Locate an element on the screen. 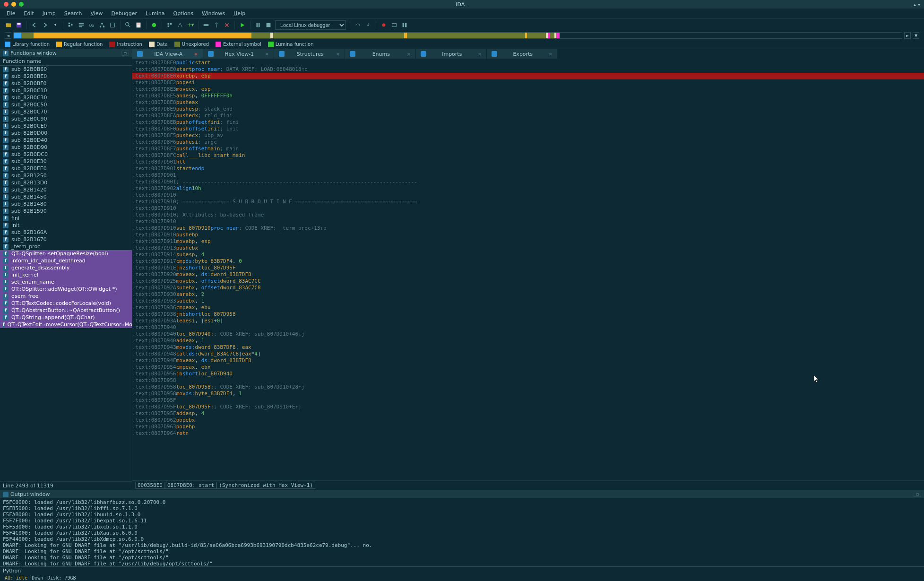 The width and height of the screenshot is (924, 581). disasm-line: .text:0807D95F is located at coordinates (528, 400).